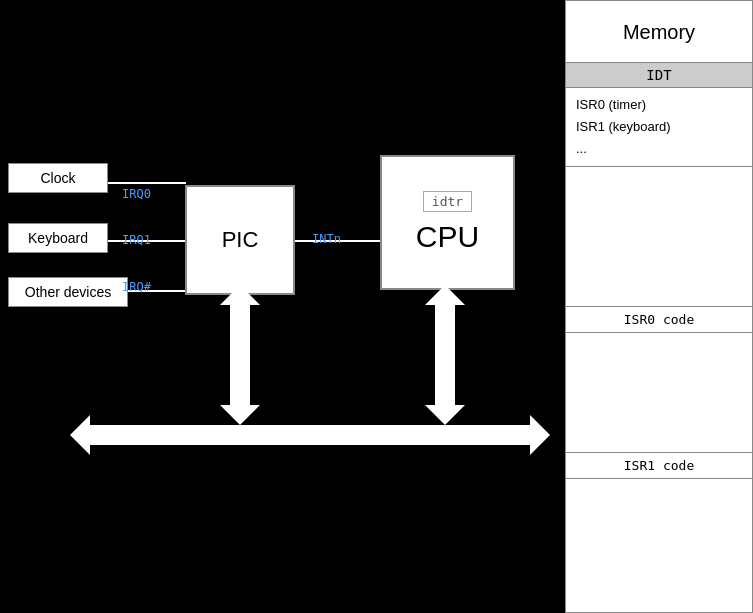 This screenshot has height=613, width=753. I want to click on databus-label-text: Data Bus, so click(280, 434).